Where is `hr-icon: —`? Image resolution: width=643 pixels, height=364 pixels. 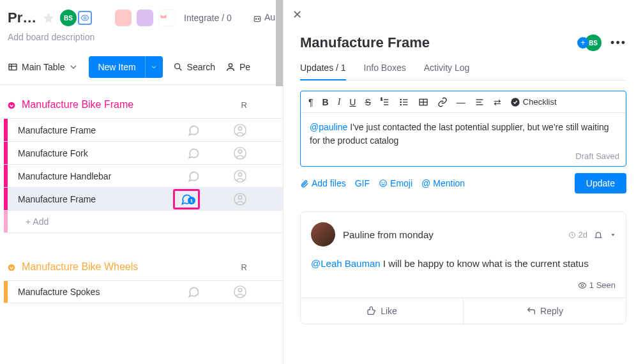
hr-icon: — is located at coordinates (461, 102).